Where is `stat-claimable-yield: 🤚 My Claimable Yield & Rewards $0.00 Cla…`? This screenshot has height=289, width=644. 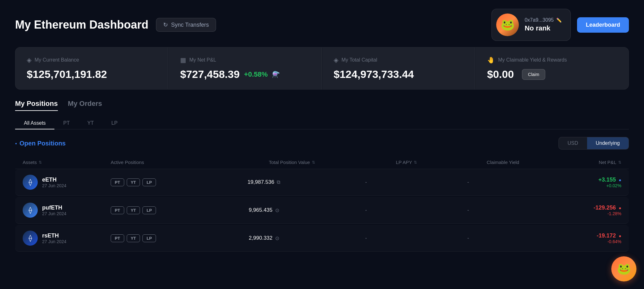
stat-claimable-yield: 🤚 My Claimable Yield & Rewards $0.00 Cla… is located at coordinates (552, 68).